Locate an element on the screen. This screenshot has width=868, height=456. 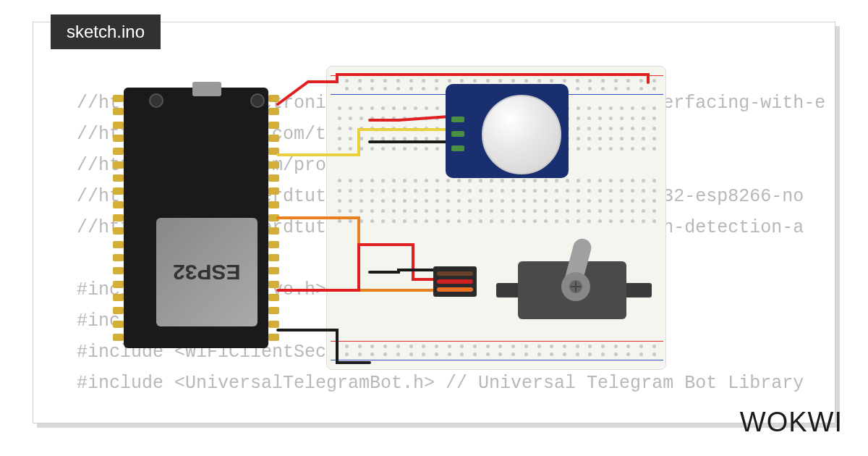
boot-button is located at coordinates (156, 101).